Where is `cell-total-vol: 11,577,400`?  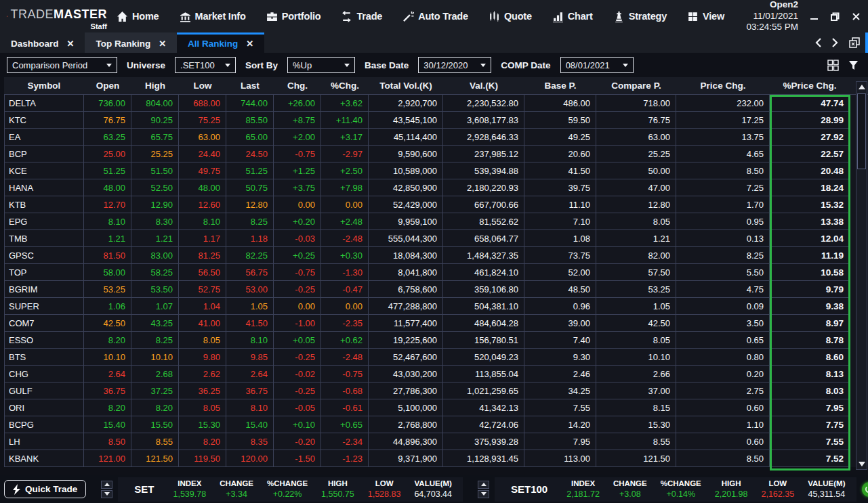
cell-total-vol: 11,577,400 is located at coordinates (406, 324).